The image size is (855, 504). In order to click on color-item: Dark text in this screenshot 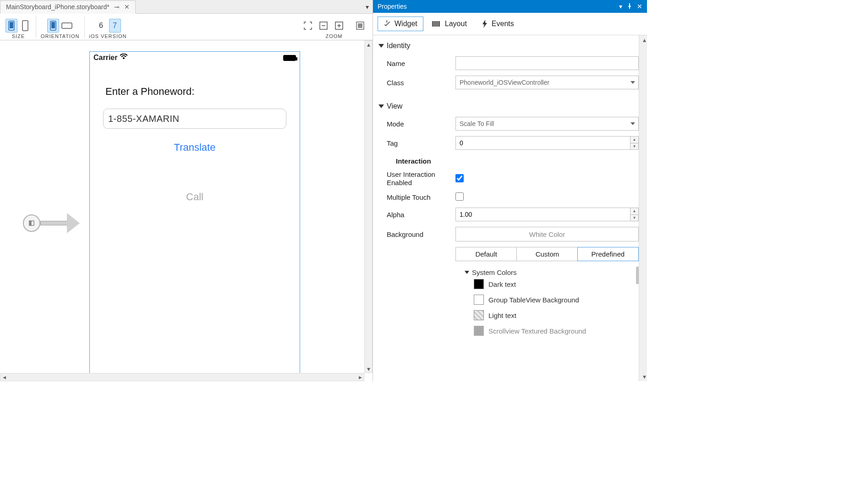, I will do `click(552, 284)`.